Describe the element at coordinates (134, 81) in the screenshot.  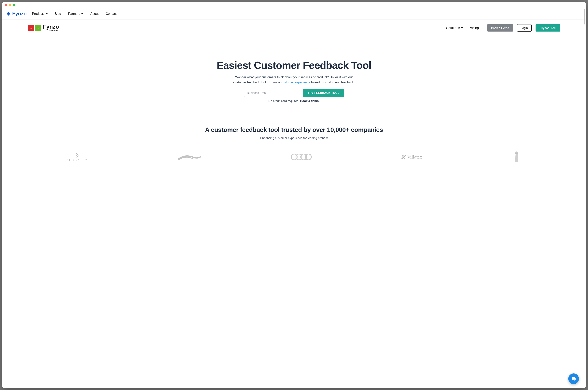
I see `hero-section: Easiest Customer Feedback Tool Wonder wh…` at that location.